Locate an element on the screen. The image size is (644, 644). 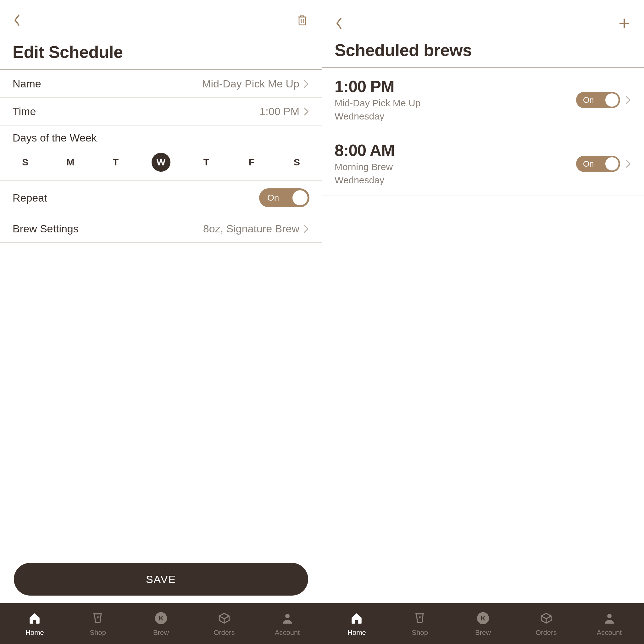
page-title: Edit Schedule is located at coordinates (161, 52).